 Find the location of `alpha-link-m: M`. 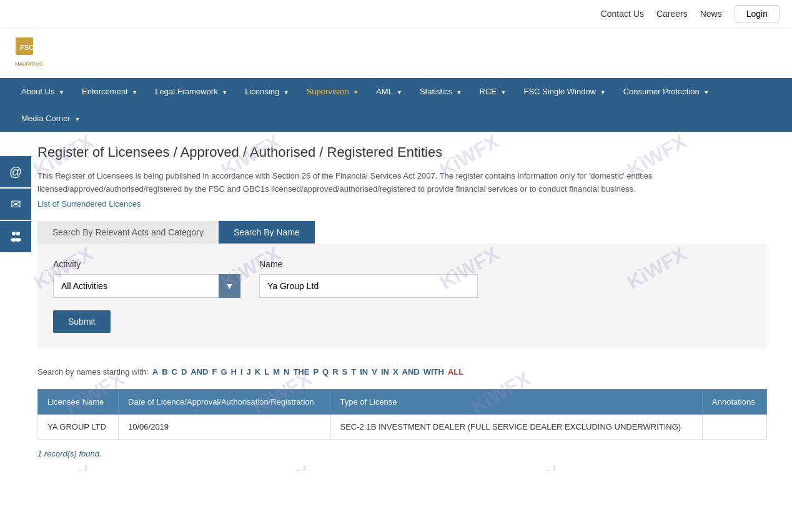

alpha-link-m: M is located at coordinates (276, 372).